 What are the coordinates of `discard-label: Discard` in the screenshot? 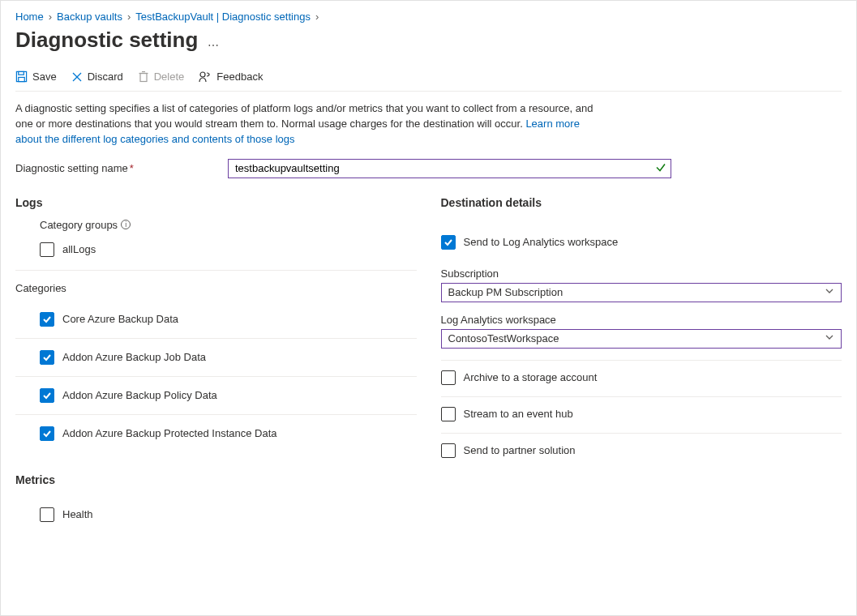 It's located at (105, 76).